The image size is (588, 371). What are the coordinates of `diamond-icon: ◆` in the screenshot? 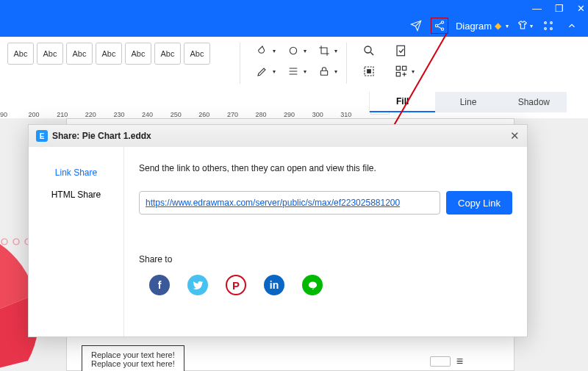 It's located at (498, 26).